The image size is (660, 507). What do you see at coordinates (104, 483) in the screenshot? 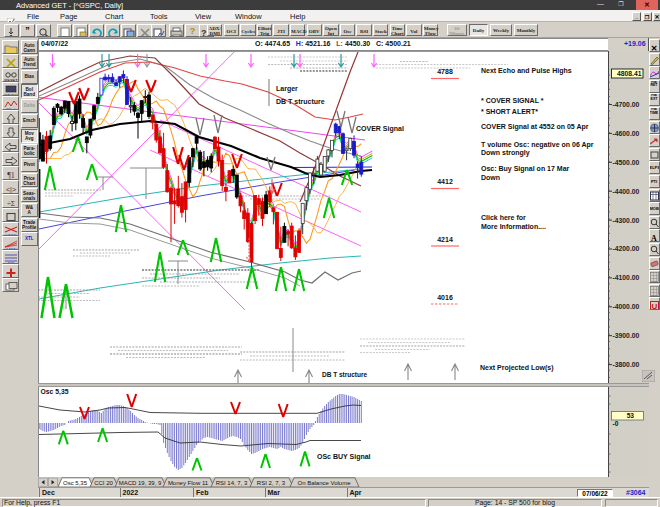
I see `svg-text: CCI 20` at bounding box center [104, 483].